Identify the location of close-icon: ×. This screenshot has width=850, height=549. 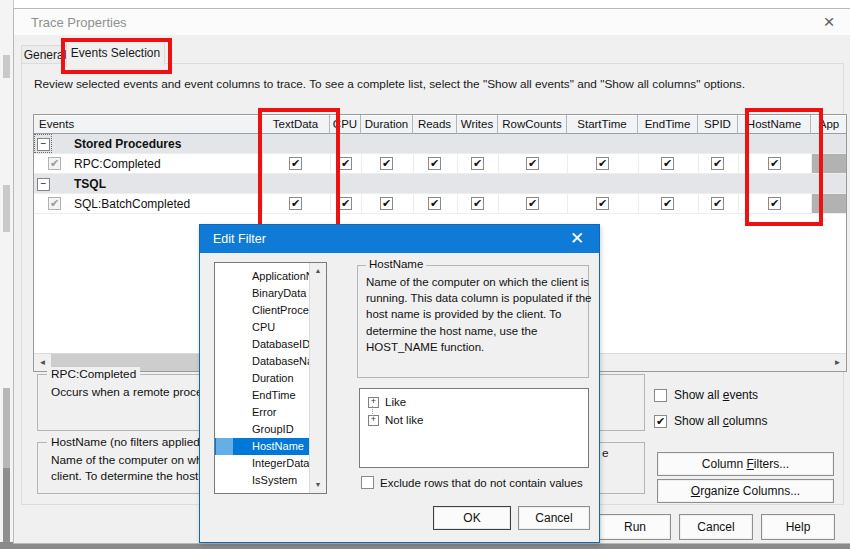
(829, 22).